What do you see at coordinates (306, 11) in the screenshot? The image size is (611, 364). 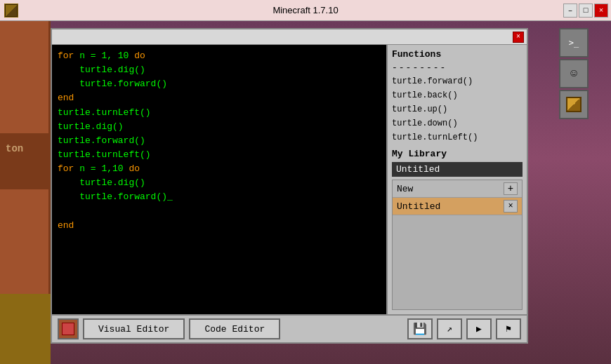 I see `title-bar: Minecraft 1.7.10 – □ ×` at bounding box center [306, 11].